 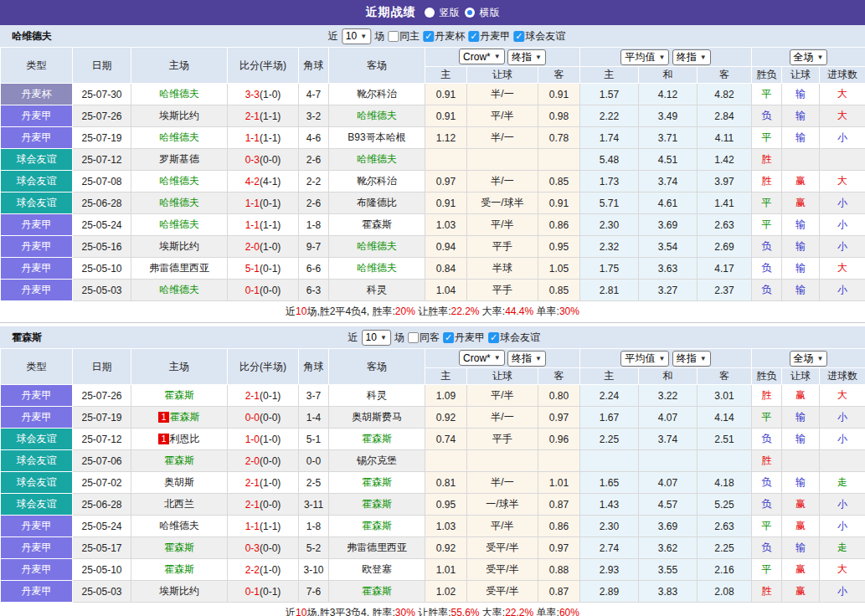 I want to click on corner-cell: 3-11, so click(x=314, y=505).